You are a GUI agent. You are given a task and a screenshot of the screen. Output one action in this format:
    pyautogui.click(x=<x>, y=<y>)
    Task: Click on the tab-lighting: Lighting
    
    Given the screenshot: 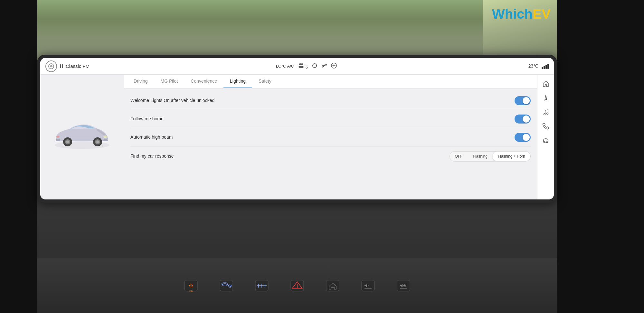 What is the action you would take?
    pyautogui.click(x=238, y=81)
    